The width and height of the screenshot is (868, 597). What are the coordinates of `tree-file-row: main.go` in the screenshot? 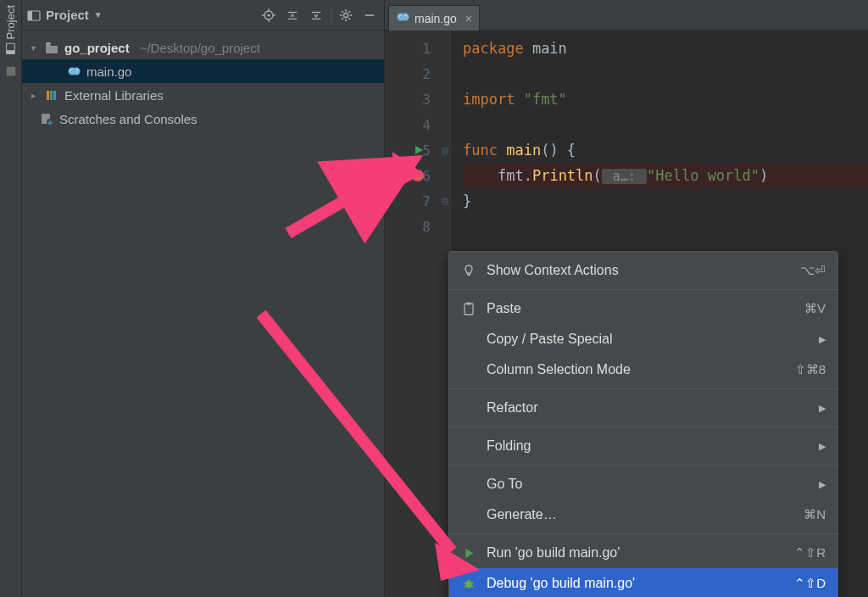 It's located at (203, 71).